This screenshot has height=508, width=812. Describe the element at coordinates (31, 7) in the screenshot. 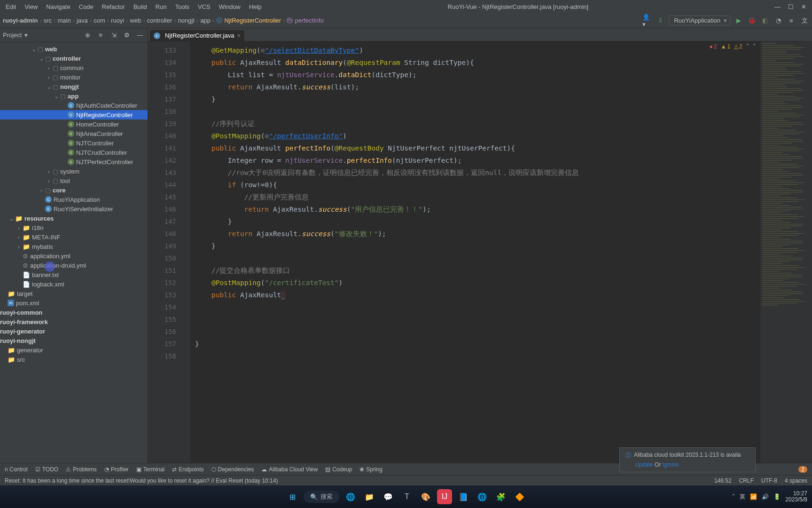

I see `menu-view: View` at that location.